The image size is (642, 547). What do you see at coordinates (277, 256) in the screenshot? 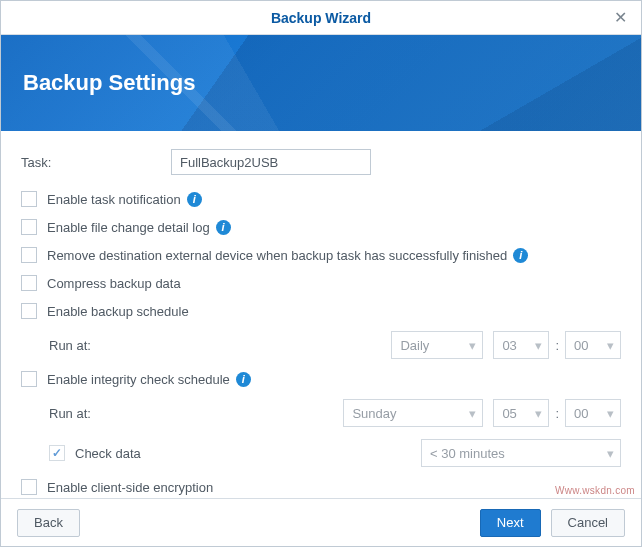
I see `remove-device-label: Remove destination external device when …` at bounding box center [277, 256].